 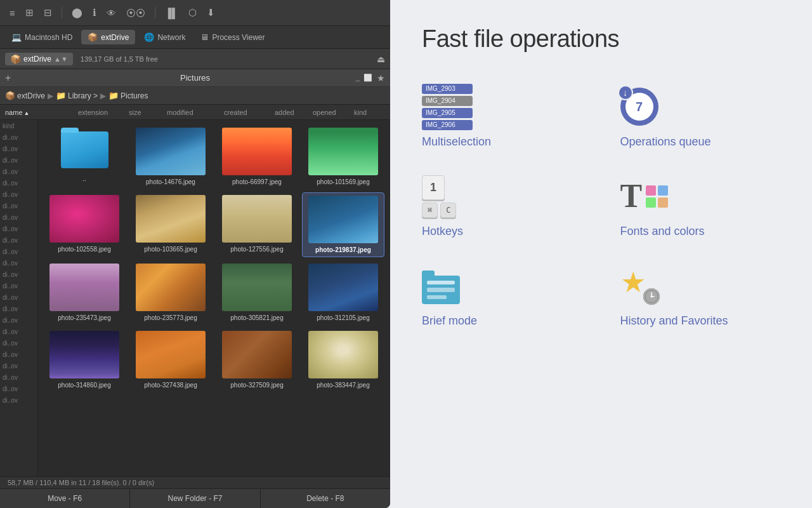 What do you see at coordinates (61, 59) in the screenshot?
I see `drive-arrow-icon: ▲▼` at bounding box center [61, 59].